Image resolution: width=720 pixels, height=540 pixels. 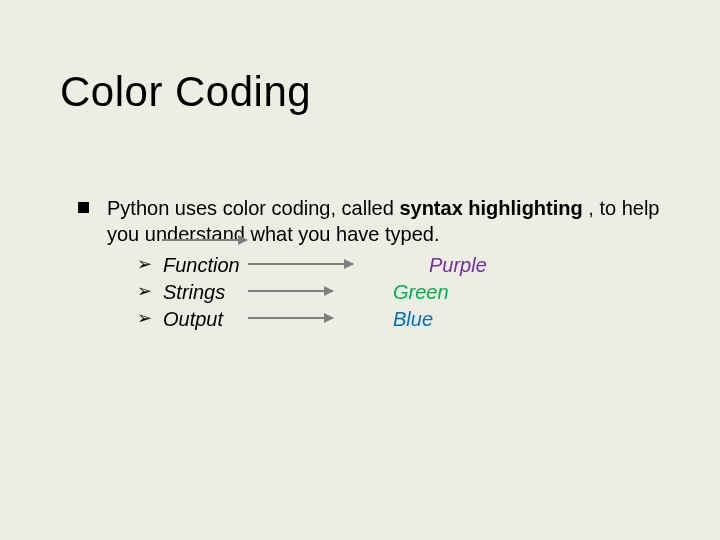 I want to click on color-name: Green, so click(x=421, y=292).